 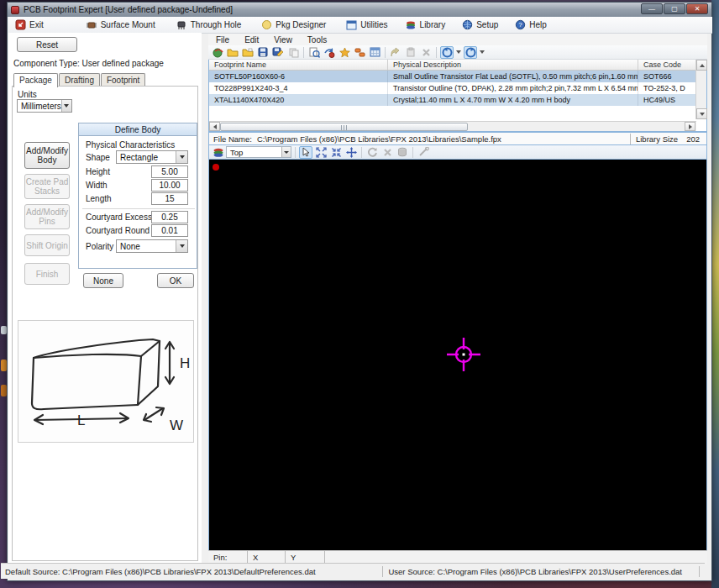 I want to click on close-button: ✕, so click(x=697, y=8).